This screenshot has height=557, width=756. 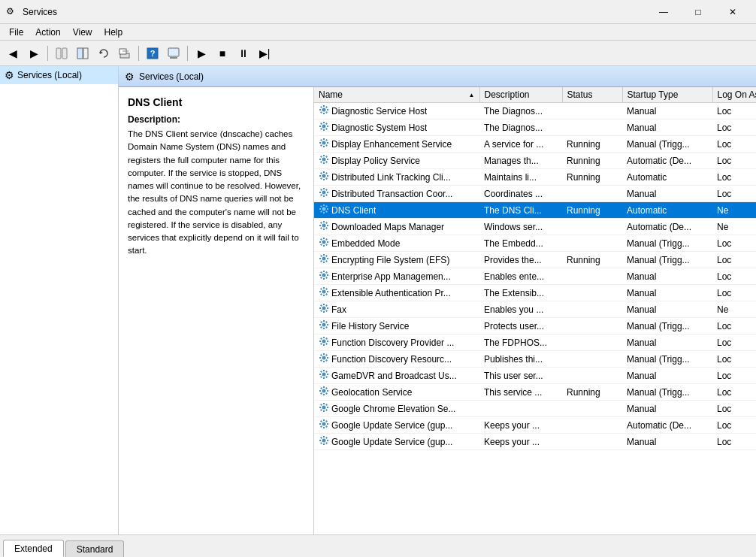 What do you see at coordinates (33, 549) in the screenshot?
I see `tab-extended: Extended` at bounding box center [33, 549].